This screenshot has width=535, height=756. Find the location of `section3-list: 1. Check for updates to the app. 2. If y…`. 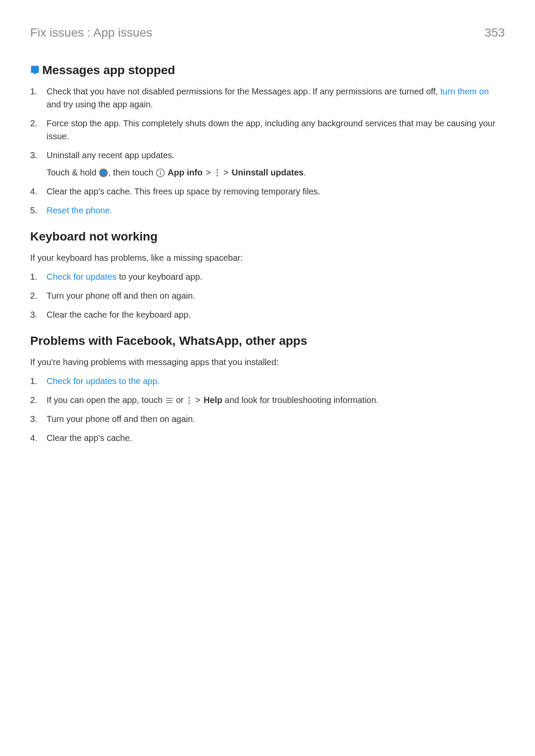

section3-list: 1. Check for updates to the app. 2. If y… is located at coordinates (267, 409).